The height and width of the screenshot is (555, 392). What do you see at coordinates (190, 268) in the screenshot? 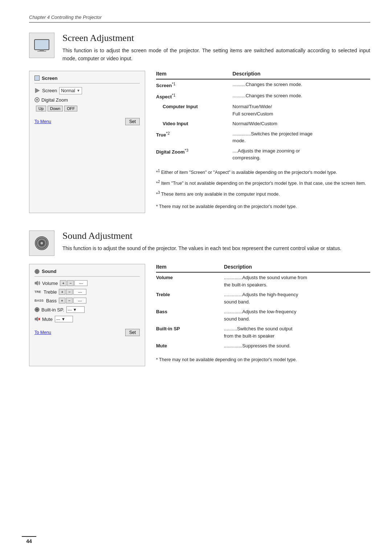
I see `sound-col-item: Item` at bounding box center [190, 268].